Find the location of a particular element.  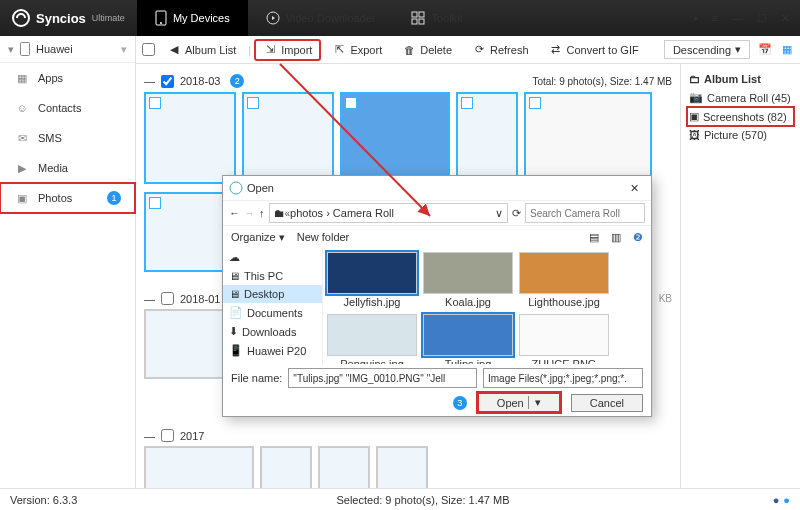

folder-icon: 🗀 is located at coordinates (694, 79).